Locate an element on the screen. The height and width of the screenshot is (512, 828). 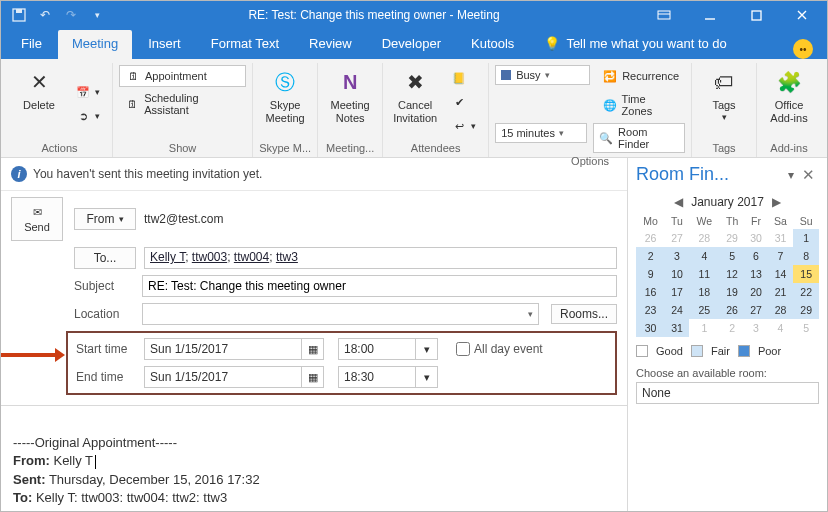
recurrence-button: 🔁Recurrence is located at coordinates (640, 76).